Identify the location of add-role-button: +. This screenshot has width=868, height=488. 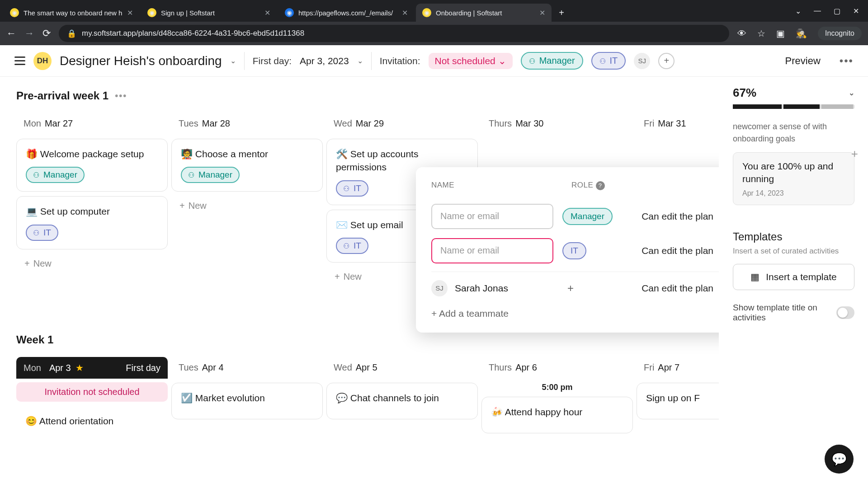
(571, 288).